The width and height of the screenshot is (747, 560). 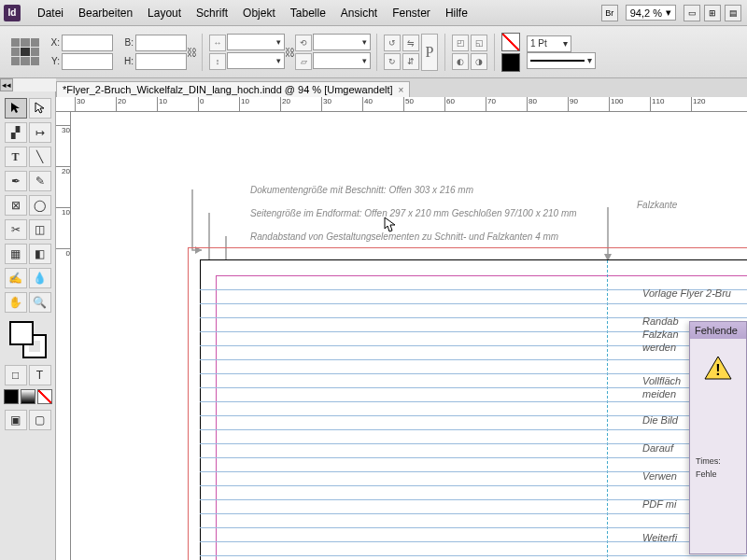 What do you see at coordinates (63, 253) in the screenshot?
I see `ruler-tick: 0` at bounding box center [63, 253].